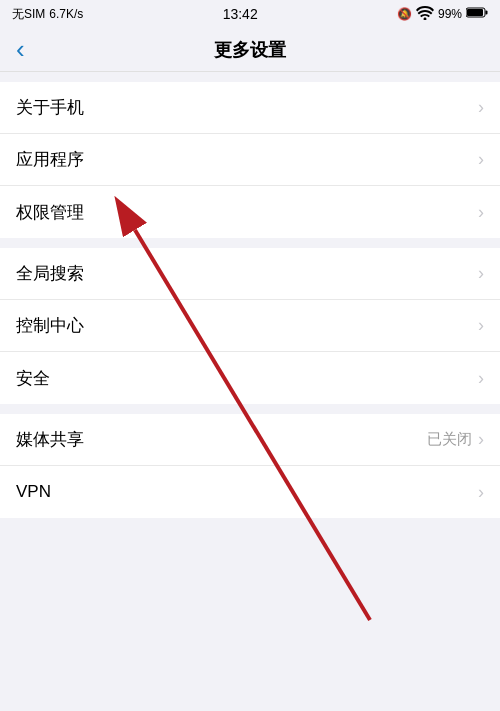 This screenshot has height=711, width=500. I want to click on media-sharing-value: 已关闭, so click(450, 440).